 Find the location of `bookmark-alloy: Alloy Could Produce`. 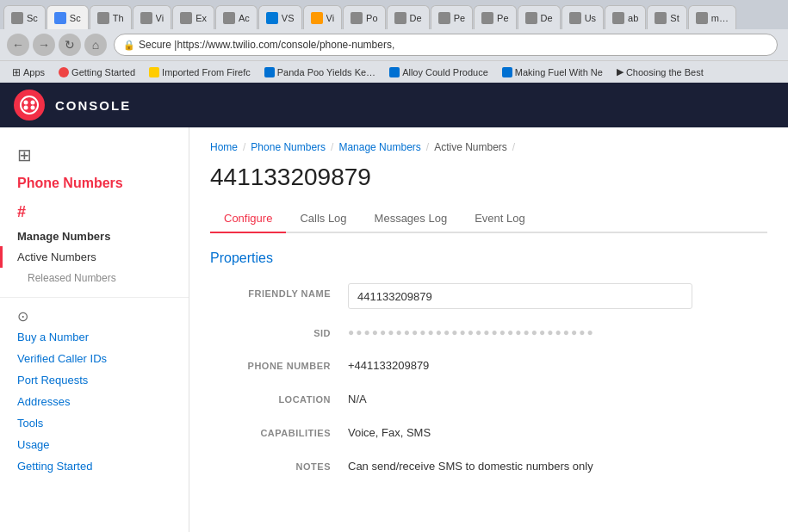

bookmark-alloy: Alloy Could Produce is located at coordinates (439, 72).